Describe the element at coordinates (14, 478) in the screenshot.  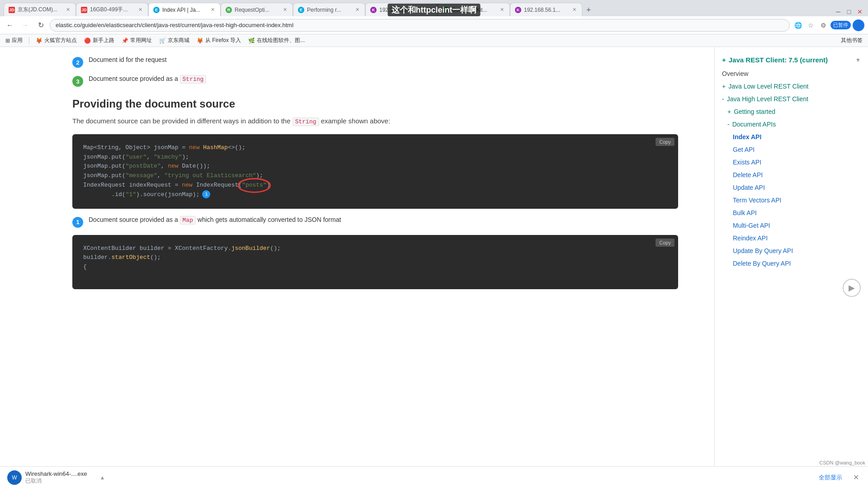
I see `download-icon: W` at that location.